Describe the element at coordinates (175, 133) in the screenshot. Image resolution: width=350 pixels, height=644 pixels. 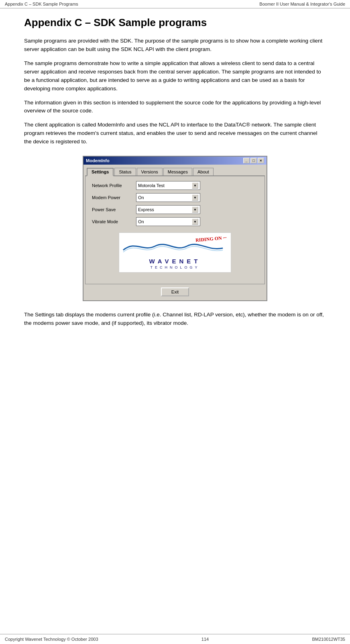
I see `paragraph-4: The client application is called ModemIn…` at that location.